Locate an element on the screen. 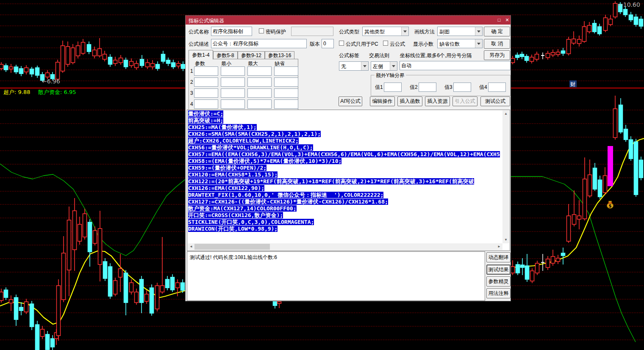 The image size is (644, 350). formula-name-input is located at coordinates (231, 31).